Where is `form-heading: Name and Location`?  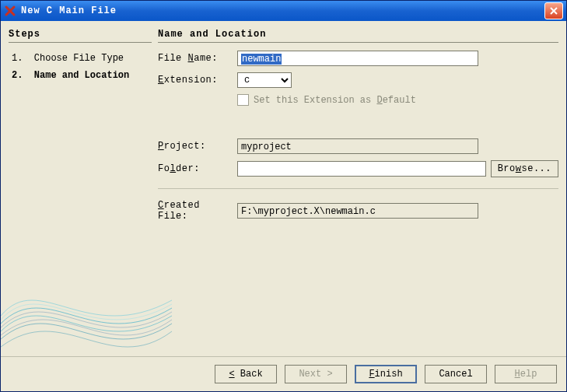
form-heading: Name and Location is located at coordinates (358, 36).